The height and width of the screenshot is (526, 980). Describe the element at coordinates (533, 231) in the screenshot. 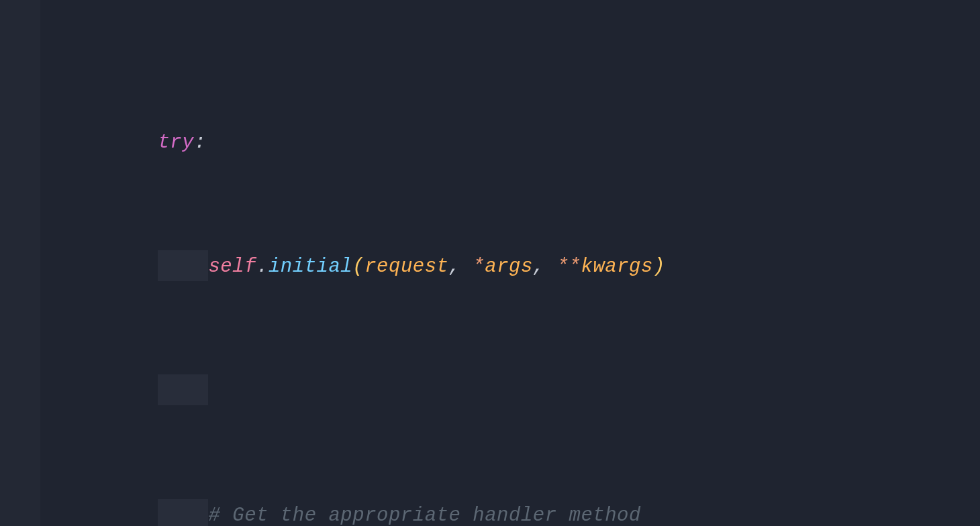

I see `code-line: self.initial(request, *args, **kwargs)` at that location.